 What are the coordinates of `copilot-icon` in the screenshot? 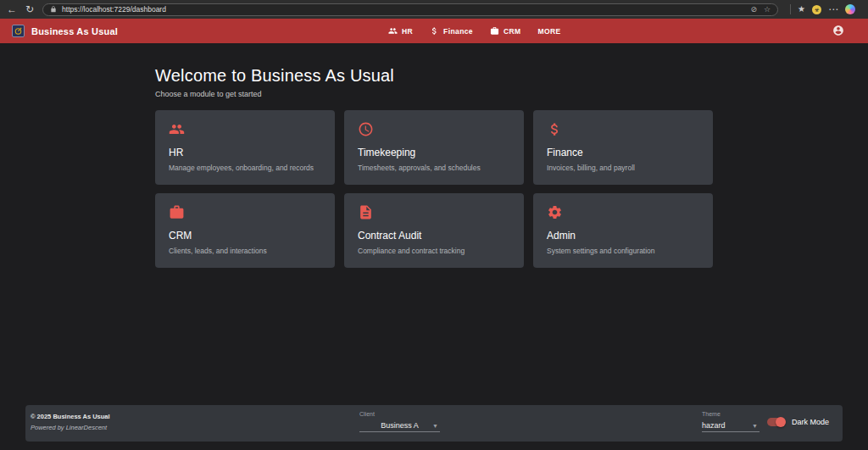 It's located at (850, 9).